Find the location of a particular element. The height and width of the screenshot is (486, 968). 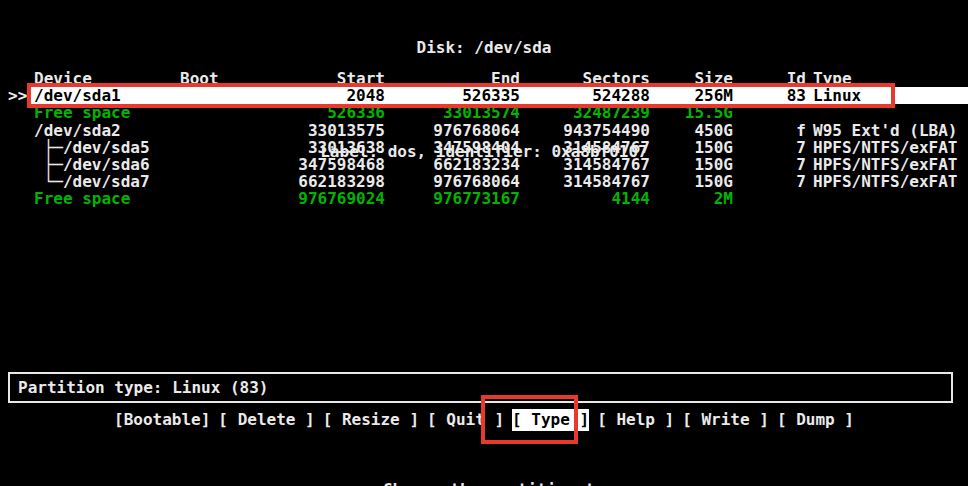

info-box: Partition type: Linux (83) is located at coordinates (480, 388).